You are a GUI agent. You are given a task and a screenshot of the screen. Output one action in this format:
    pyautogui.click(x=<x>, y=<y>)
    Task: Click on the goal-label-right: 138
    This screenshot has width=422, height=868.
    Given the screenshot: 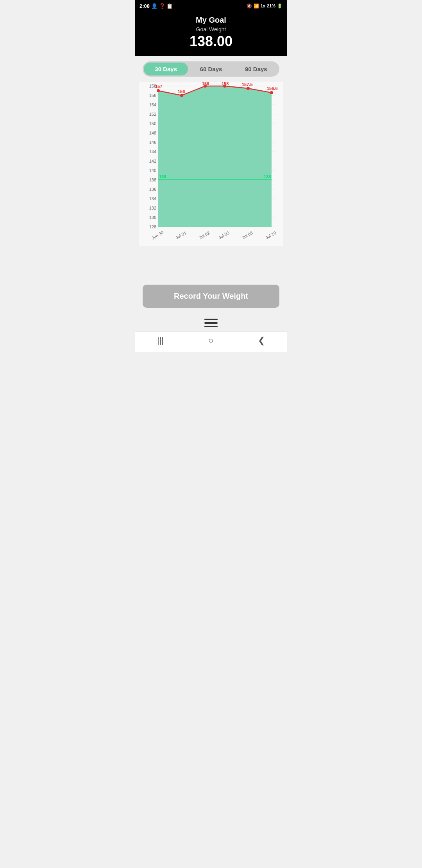 What is the action you would take?
    pyautogui.click(x=267, y=177)
    